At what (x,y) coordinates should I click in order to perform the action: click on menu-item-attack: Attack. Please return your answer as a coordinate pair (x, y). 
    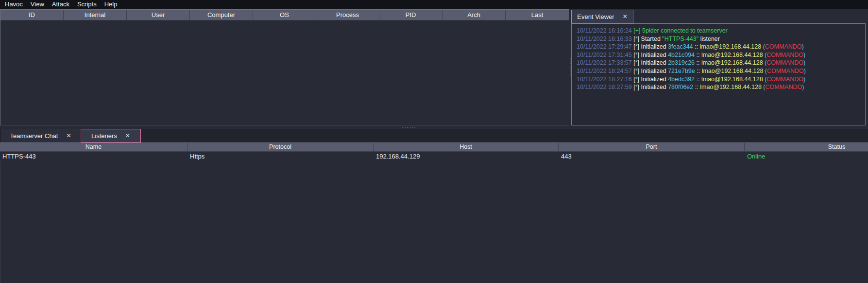
    Looking at the image, I should click on (61, 4).